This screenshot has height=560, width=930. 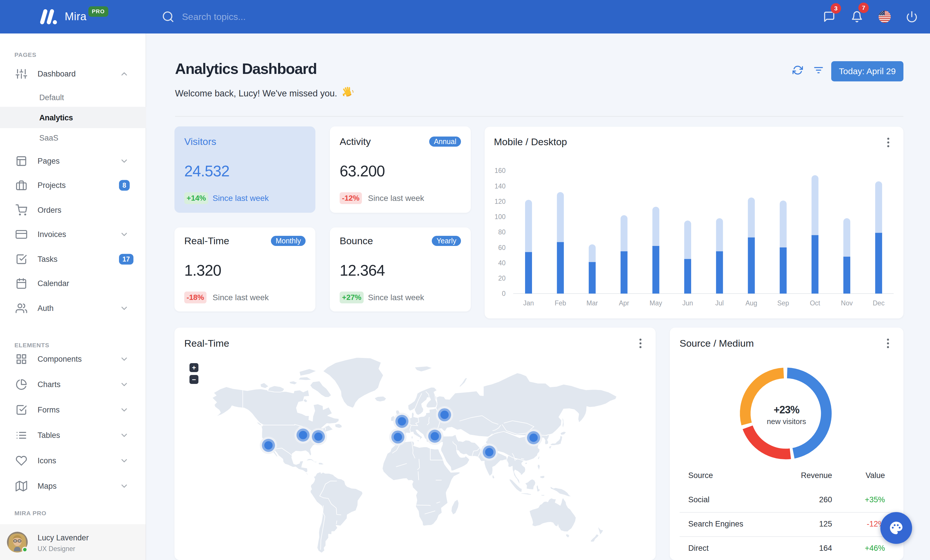 I want to click on svg-text: 100, so click(x=500, y=217).